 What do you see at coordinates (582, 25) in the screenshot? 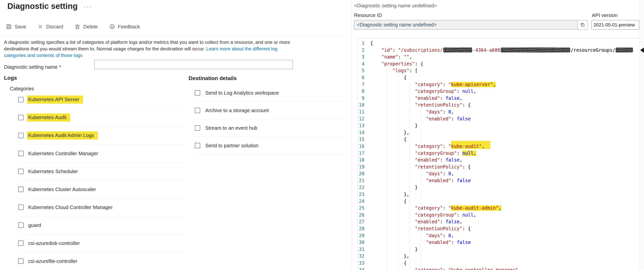
I see `copy-icon` at bounding box center [582, 25].